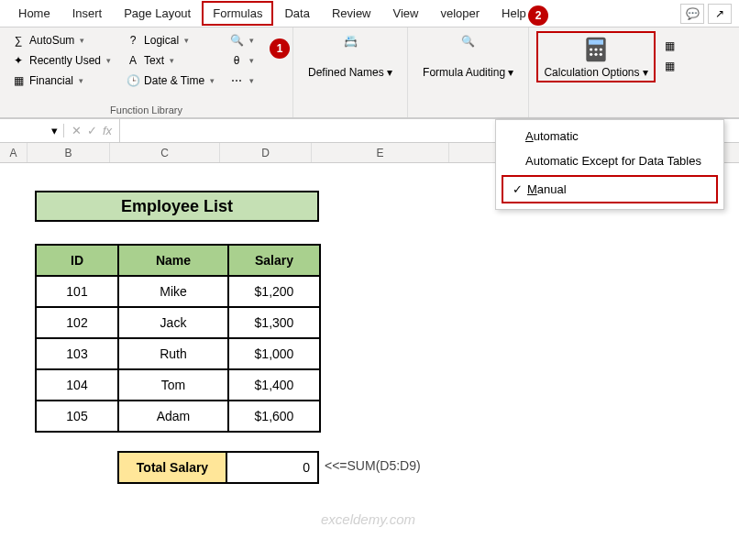 This screenshot has width=739, height=560. Describe the element at coordinates (237, 81) in the screenshot. I see `more-icon: ⋯` at that location.